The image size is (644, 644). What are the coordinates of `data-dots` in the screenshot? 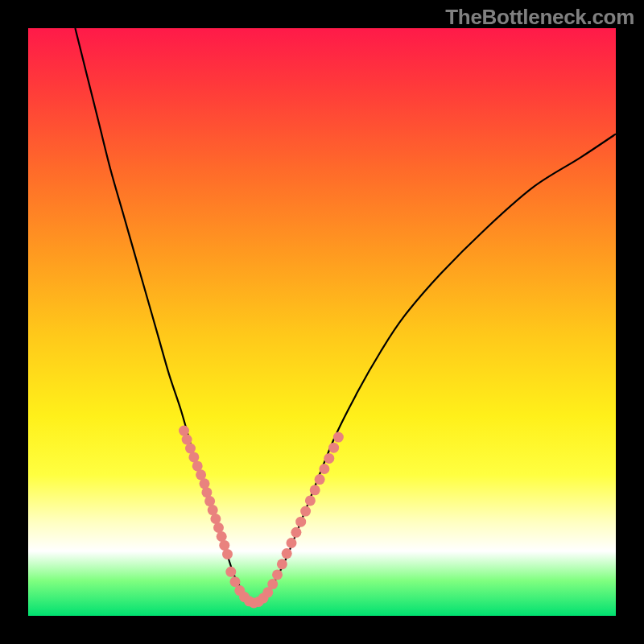 It's located at (261, 517).